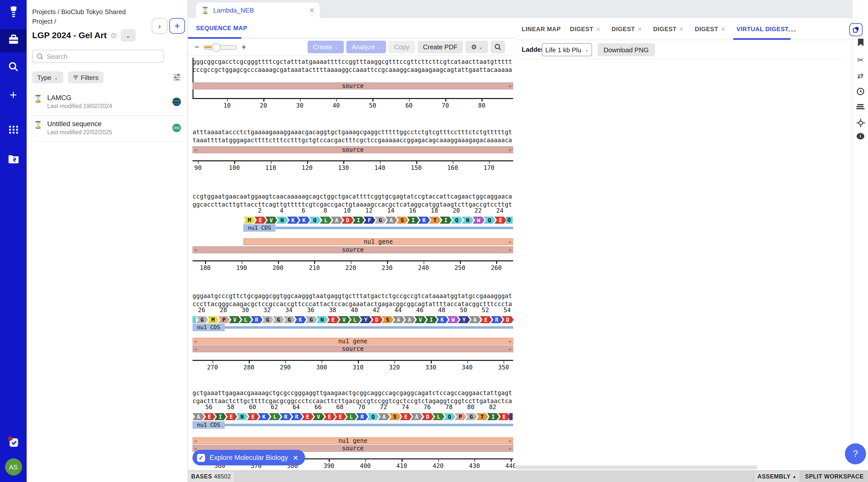  What do you see at coordinates (222, 28) in the screenshot?
I see `tab-sequence-map: SEQUENCE MAP` at bounding box center [222, 28].